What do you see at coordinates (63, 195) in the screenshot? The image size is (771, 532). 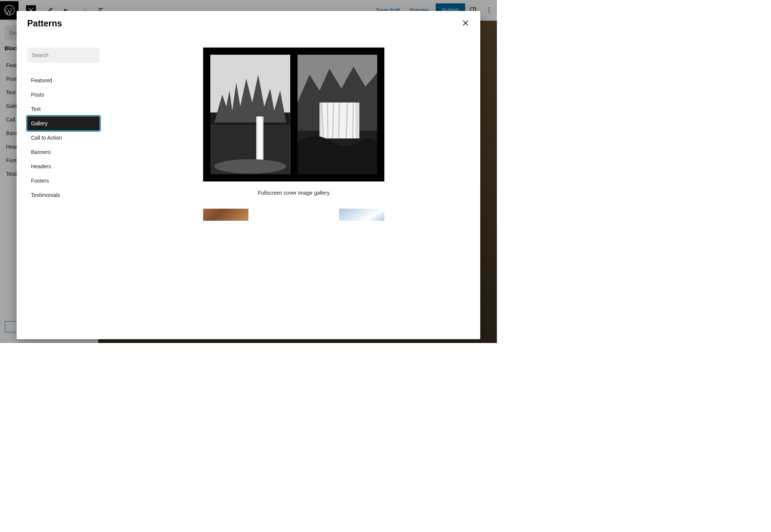 I see `category-testimonials: Testimonials` at bounding box center [63, 195].